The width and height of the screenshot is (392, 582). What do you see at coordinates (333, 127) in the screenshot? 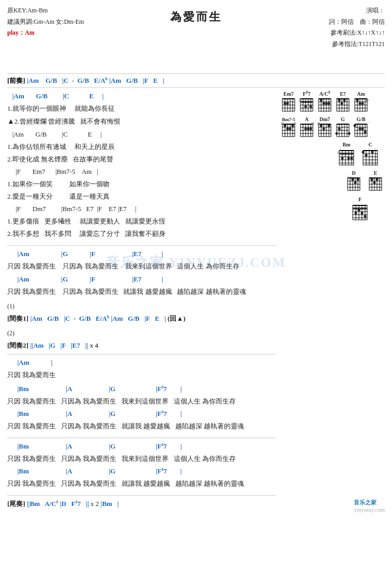
I see `diagram-row-2: Bm7-5` at bounding box center [333, 127].